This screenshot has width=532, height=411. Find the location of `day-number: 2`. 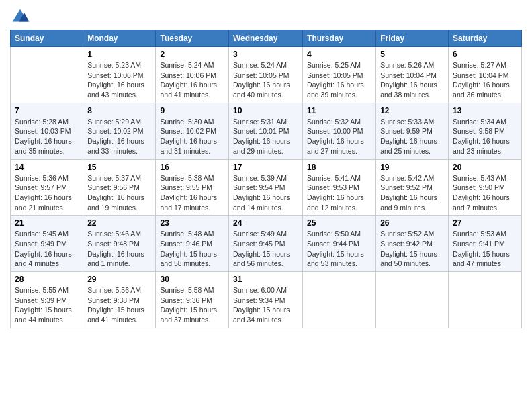

day-number: 2 is located at coordinates (192, 54).